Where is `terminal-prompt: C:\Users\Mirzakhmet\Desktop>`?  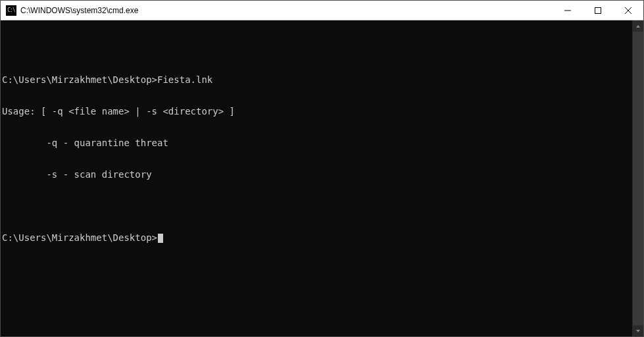 terminal-prompt: C:\Users\Mirzakhmet\Desktop> is located at coordinates (80, 238).